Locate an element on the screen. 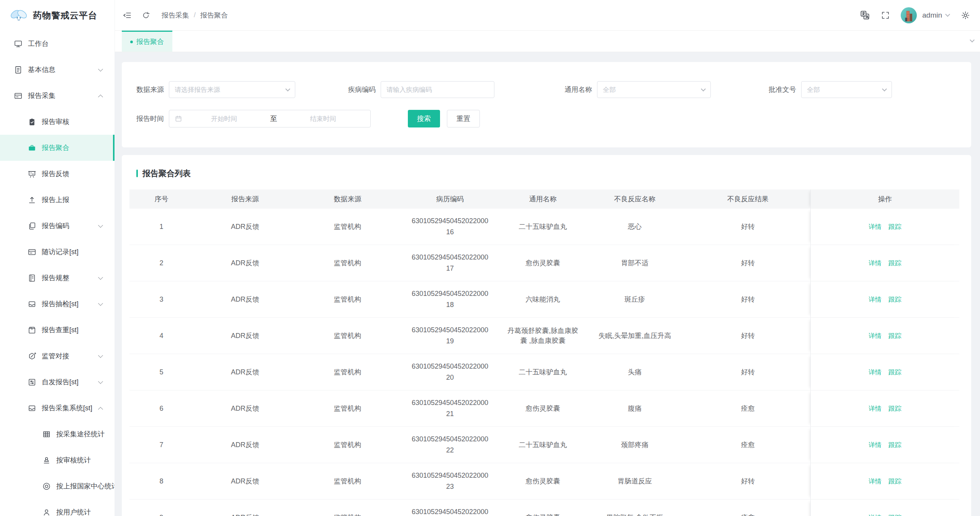  menu-item-label: 报告审核 is located at coordinates (56, 122).